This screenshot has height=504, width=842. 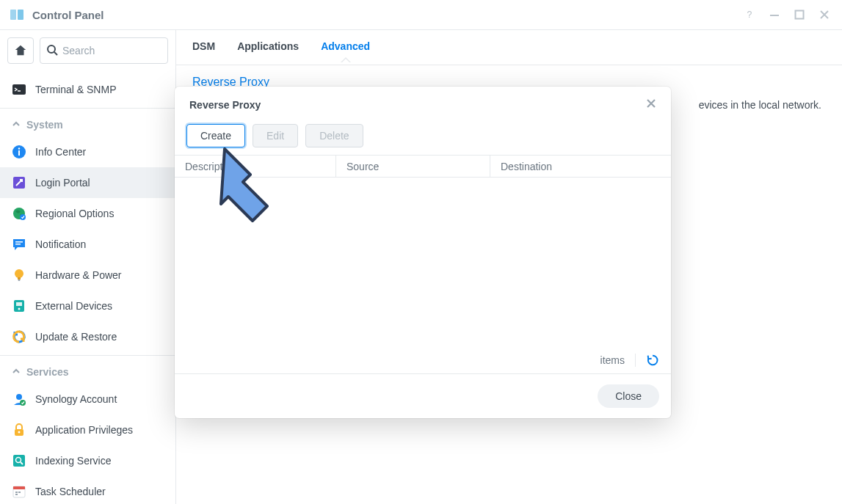 I want to click on terminal-icon, so click(x=19, y=90).